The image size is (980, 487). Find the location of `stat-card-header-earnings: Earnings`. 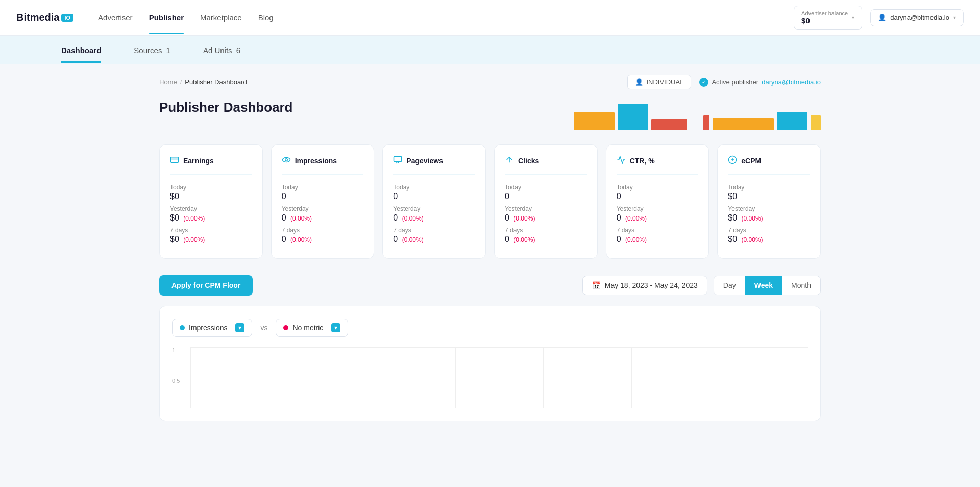

stat-card-header-earnings: Earnings is located at coordinates (211, 165).